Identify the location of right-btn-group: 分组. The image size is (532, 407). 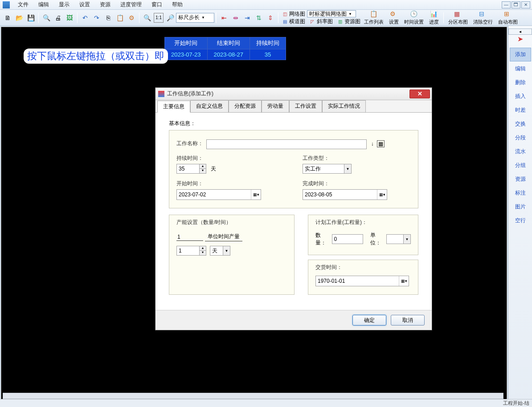
(520, 166).